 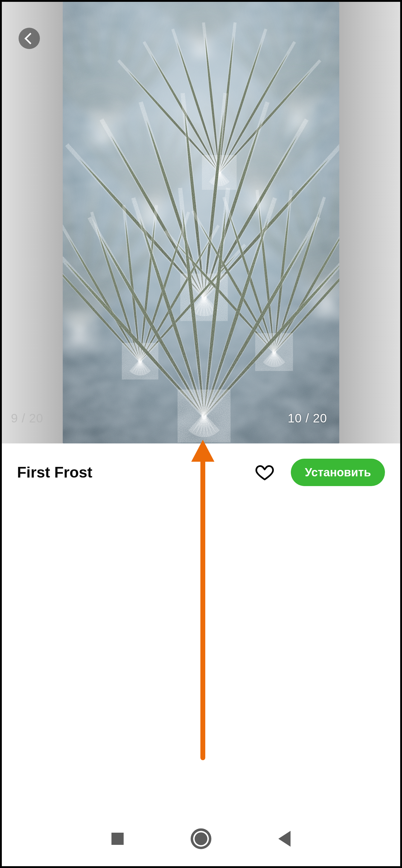 What do you see at coordinates (32, 222) in the screenshot?
I see `carousel-prev-peek` at bounding box center [32, 222].